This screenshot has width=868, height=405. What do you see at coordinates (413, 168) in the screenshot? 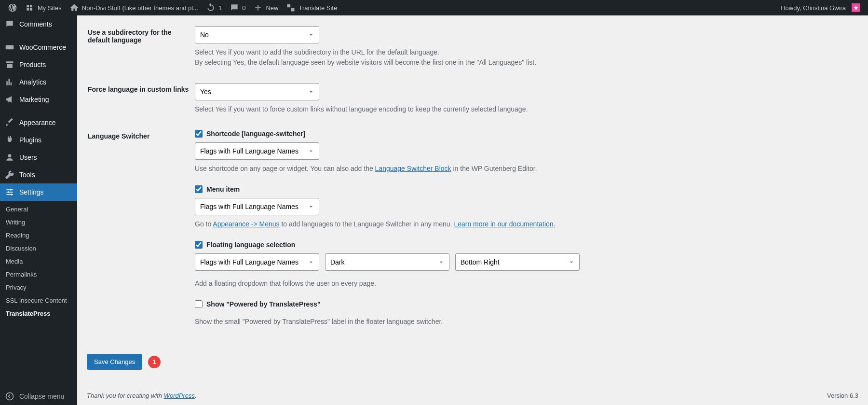
I see `switcher-block-link: Language Switcher Block` at bounding box center [413, 168].